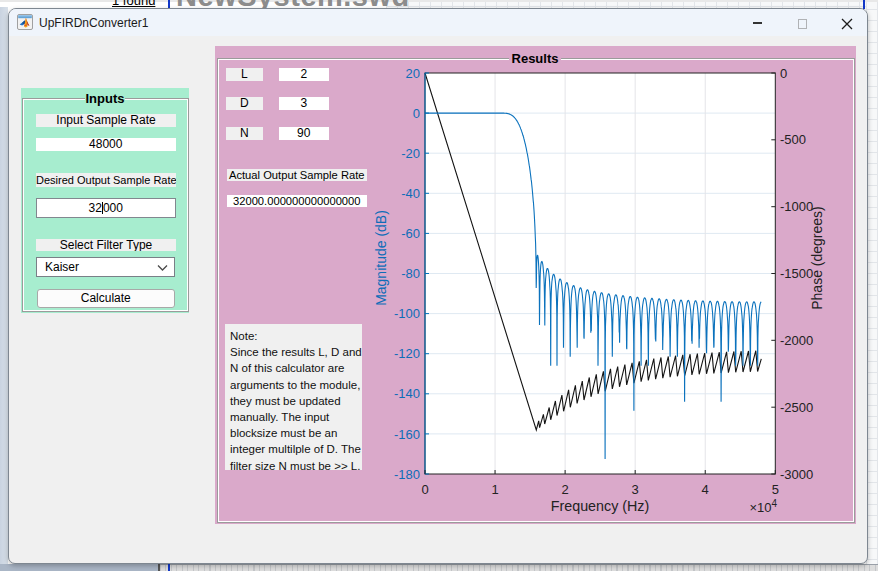 This screenshot has height=571, width=878. Describe the element at coordinates (636, 490) in the screenshot. I see `svg-text: 3` at that location.